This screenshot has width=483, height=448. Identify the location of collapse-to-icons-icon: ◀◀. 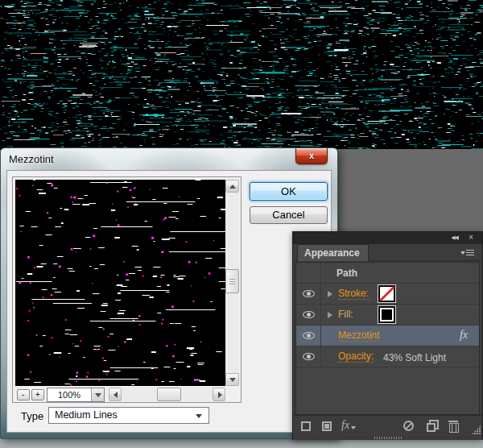
(454, 238).